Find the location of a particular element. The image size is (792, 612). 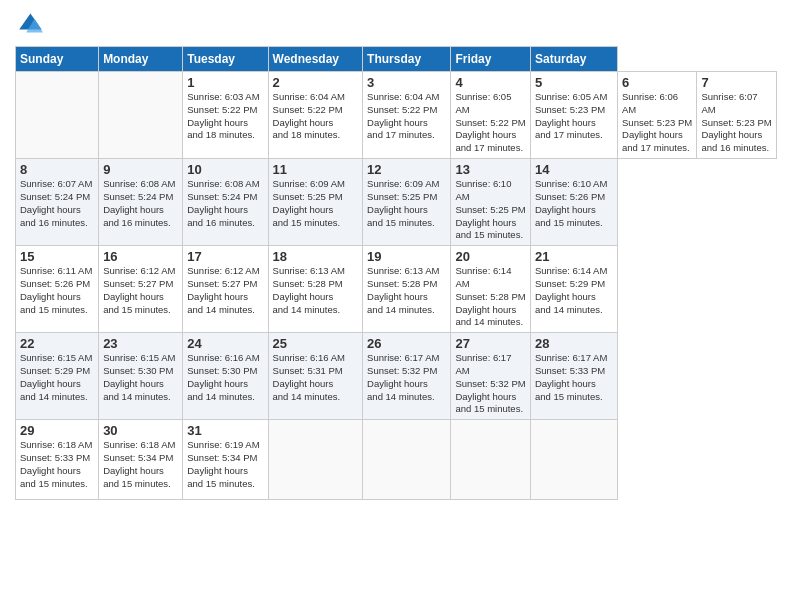

day-number: 13 is located at coordinates (490, 170).